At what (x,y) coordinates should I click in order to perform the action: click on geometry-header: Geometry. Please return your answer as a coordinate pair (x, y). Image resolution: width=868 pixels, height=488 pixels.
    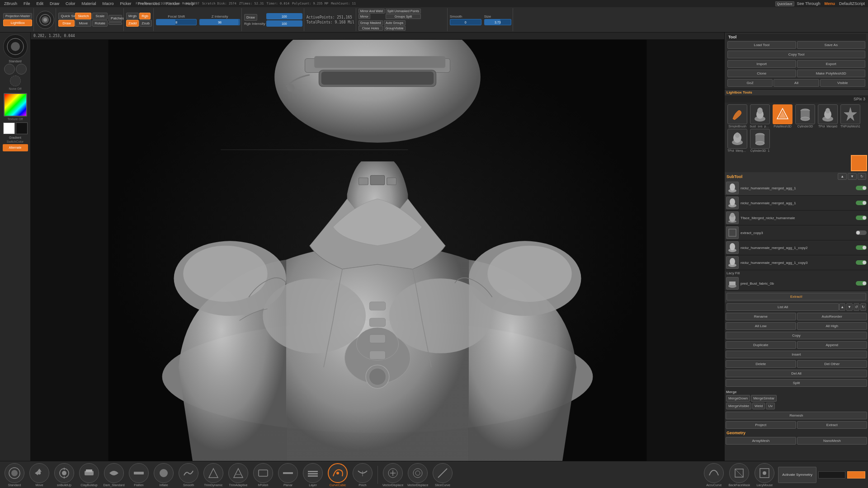
    Looking at the image, I should click on (797, 433).